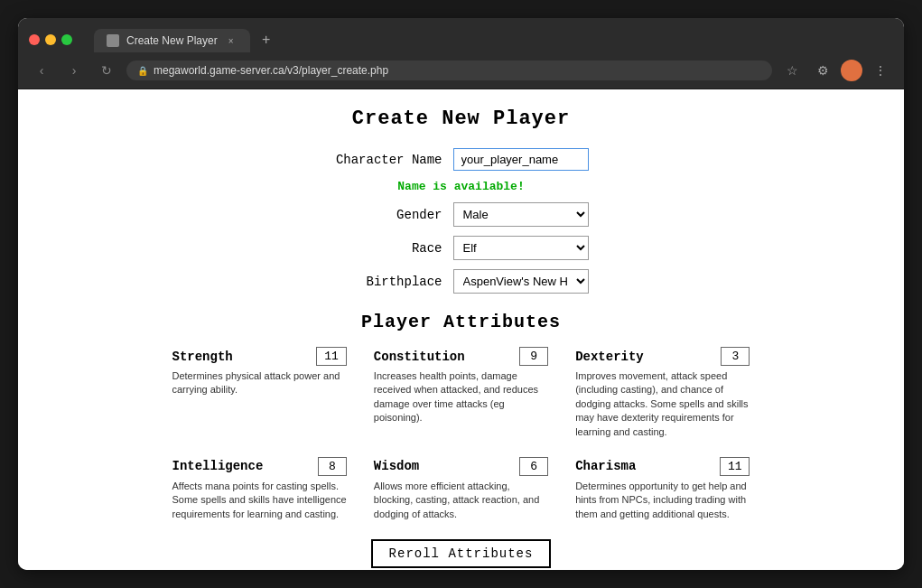 The height and width of the screenshot is (588, 922). Describe the element at coordinates (74, 70) in the screenshot. I see `forward-button: ›` at that location.